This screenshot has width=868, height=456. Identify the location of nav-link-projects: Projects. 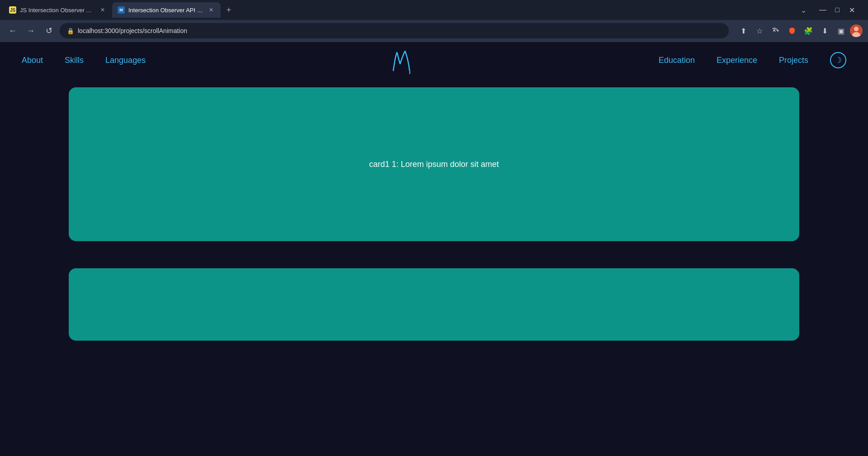
(794, 61).